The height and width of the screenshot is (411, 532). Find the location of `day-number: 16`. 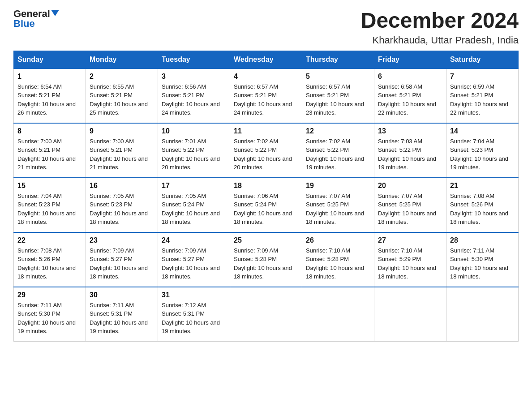

day-number: 16 is located at coordinates (122, 186).